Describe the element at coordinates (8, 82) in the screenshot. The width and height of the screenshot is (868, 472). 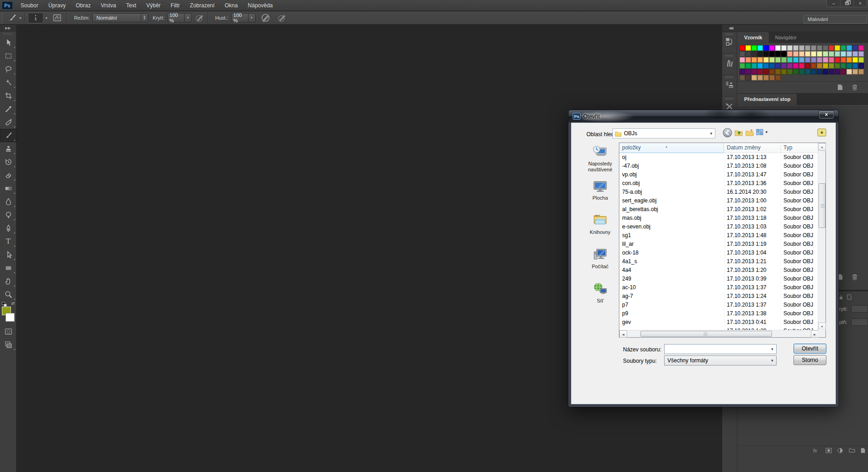
I see `magic-wand-tool` at that location.